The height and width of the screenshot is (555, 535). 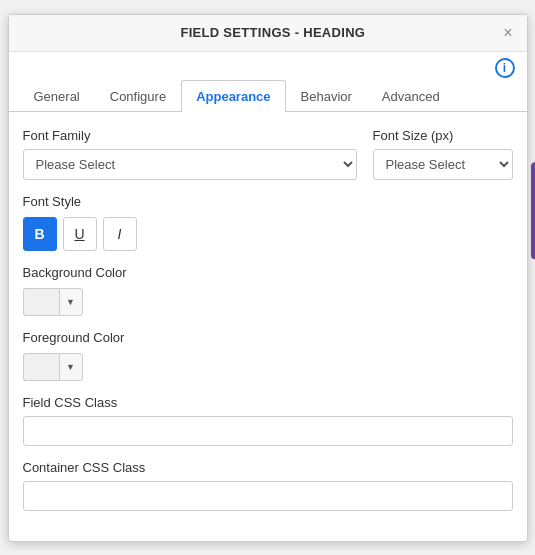 I want to click on tabs-bar: General Configure Appearance Behavior Ad…, so click(x=268, y=96).